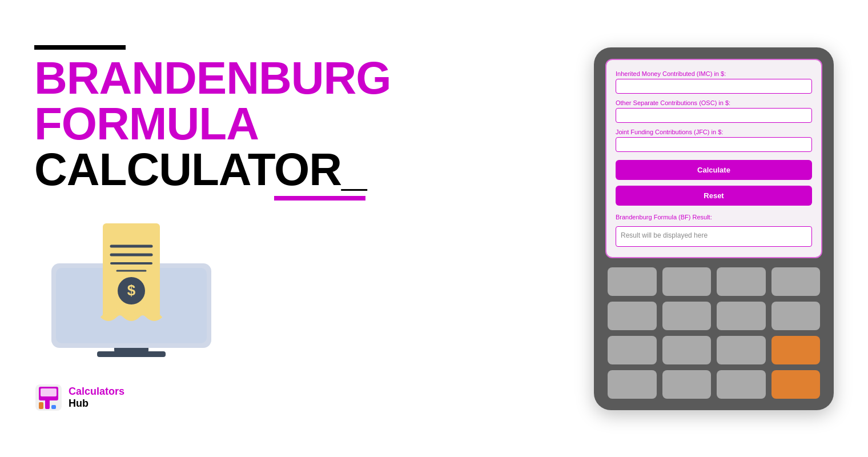  I want to click on receipt-illustration: $, so click(131, 295).